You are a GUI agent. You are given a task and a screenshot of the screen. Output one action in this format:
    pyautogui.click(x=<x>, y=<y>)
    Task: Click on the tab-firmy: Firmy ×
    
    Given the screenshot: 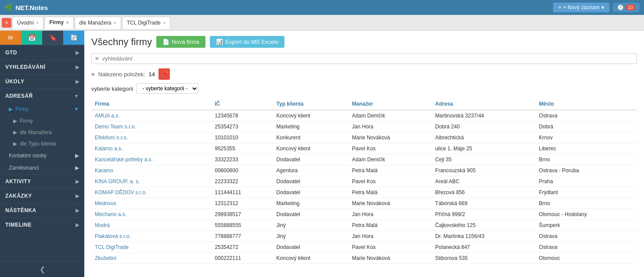 What is the action you would take?
    pyautogui.click(x=59, y=23)
    